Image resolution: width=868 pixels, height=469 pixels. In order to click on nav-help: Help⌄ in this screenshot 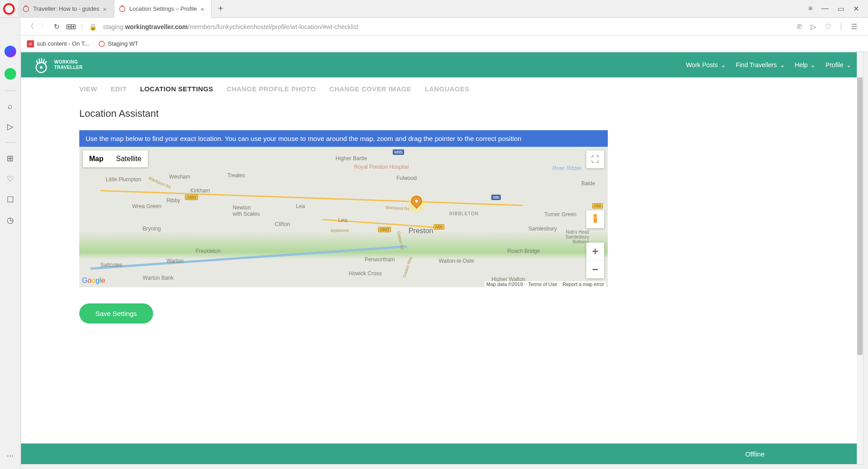, I will do `click(805, 65)`.